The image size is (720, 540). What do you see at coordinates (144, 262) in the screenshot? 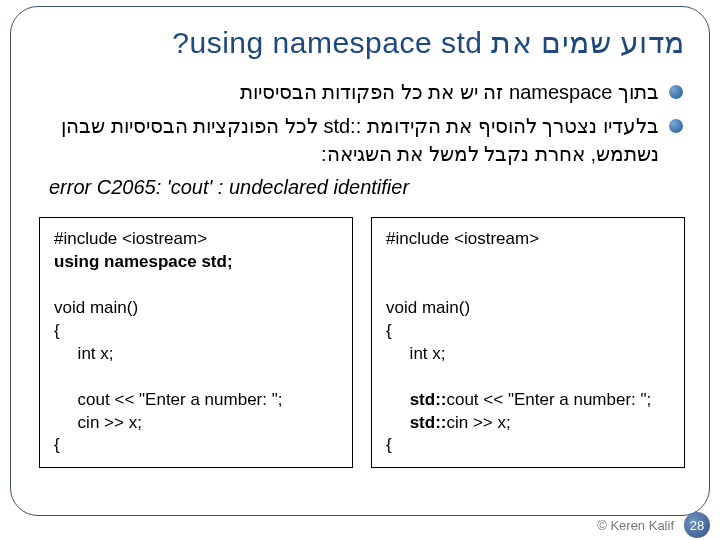
I see `code-line-bold: using namespace std;` at bounding box center [144, 262].